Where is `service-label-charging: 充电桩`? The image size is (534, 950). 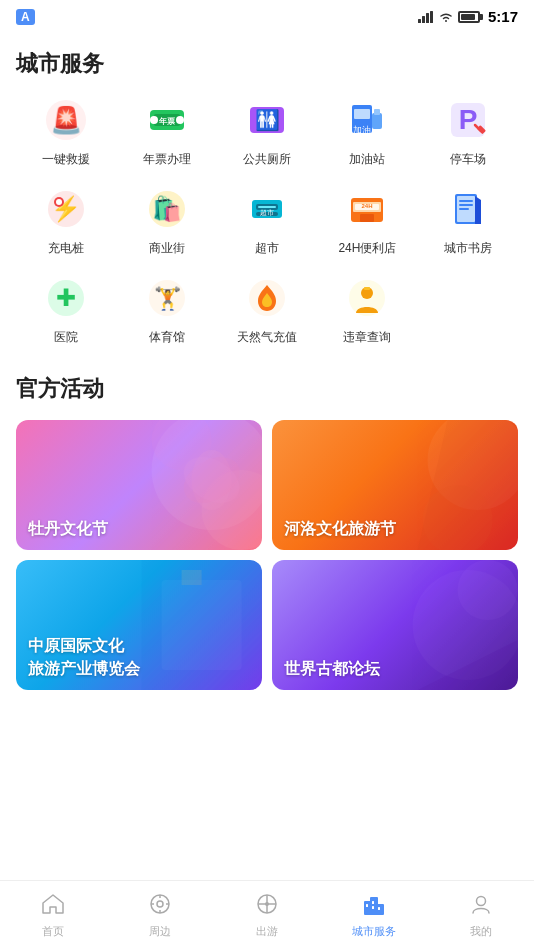
service-label-charging: 充电桩 is located at coordinates (66, 248).